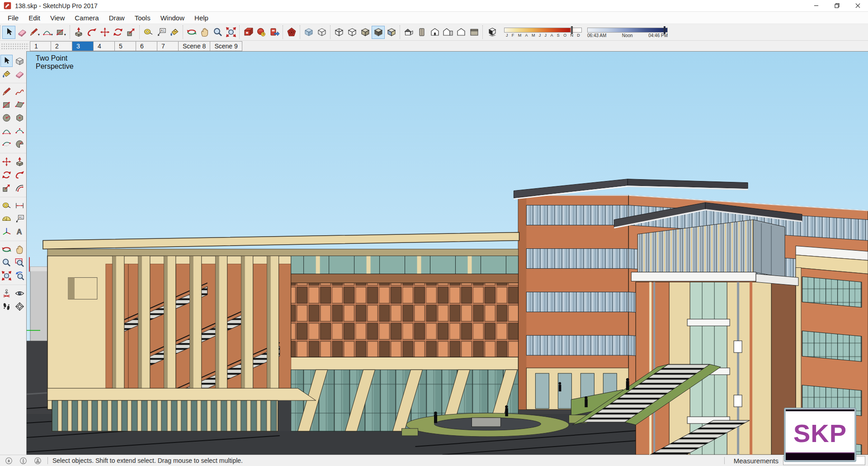 The height and width of the screenshot is (466, 868). What do you see at coordinates (837, 6) in the screenshot?
I see `restore-button` at bounding box center [837, 6].